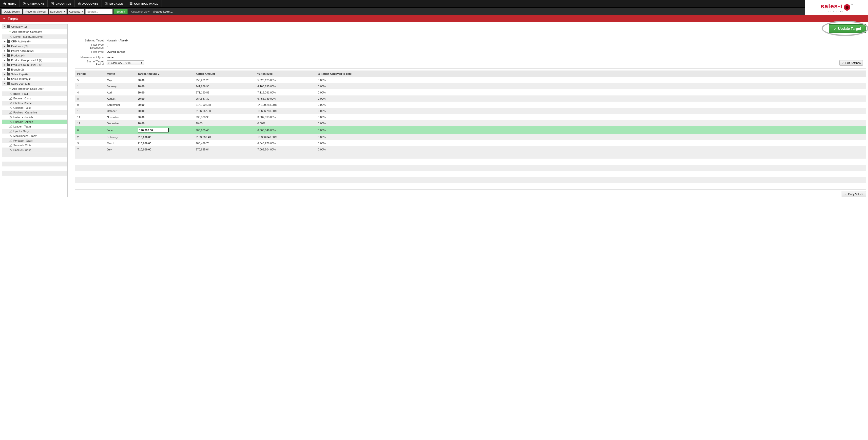 The image size is (868, 440). Describe the element at coordinates (470, 117) in the screenshot. I see `table-row: 11November£0.00£38,828.933,882,893.00%0.…` at that location.